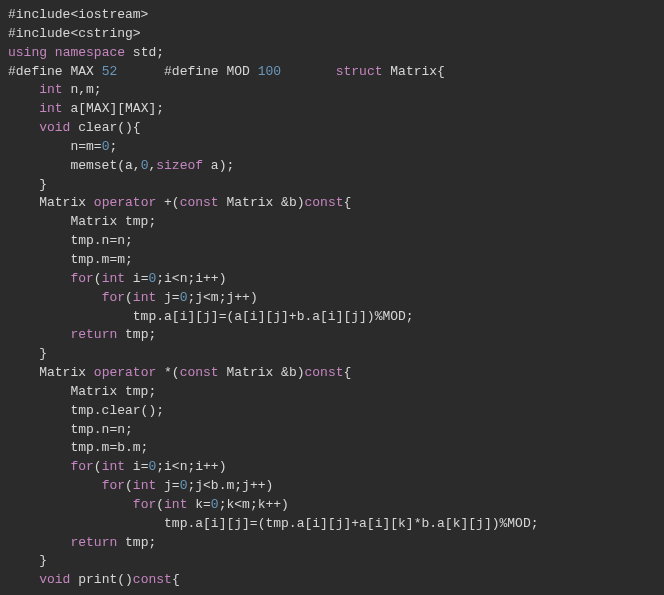 This screenshot has height=595, width=664. I want to click on code-token: *(, so click(168, 372).